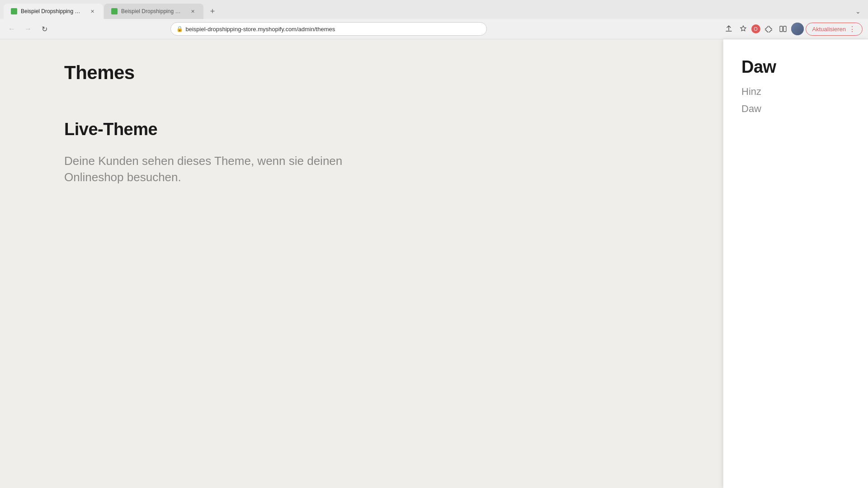 This screenshot has height=488, width=868. What do you see at coordinates (796, 92) in the screenshot?
I see `right-panel-item-1: Hinz` at bounding box center [796, 92].